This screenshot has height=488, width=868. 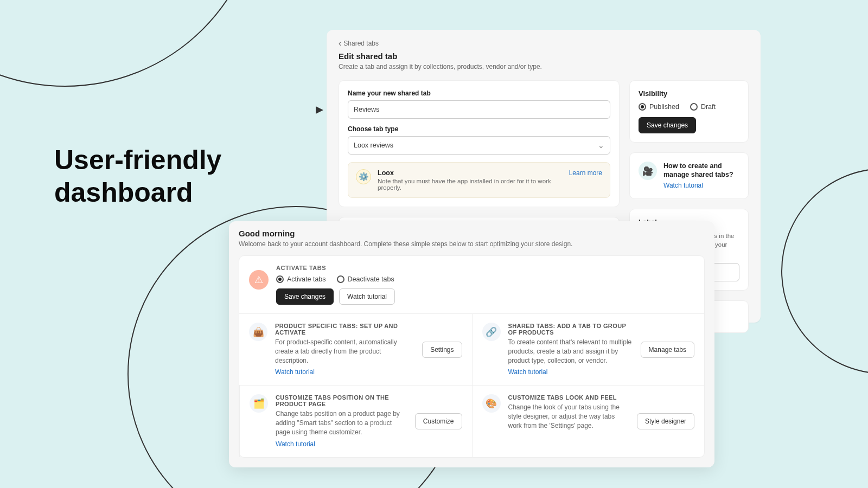 What do you see at coordinates (472, 233) in the screenshot?
I see `greeting-title: Good morning` at bounding box center [472, 233].